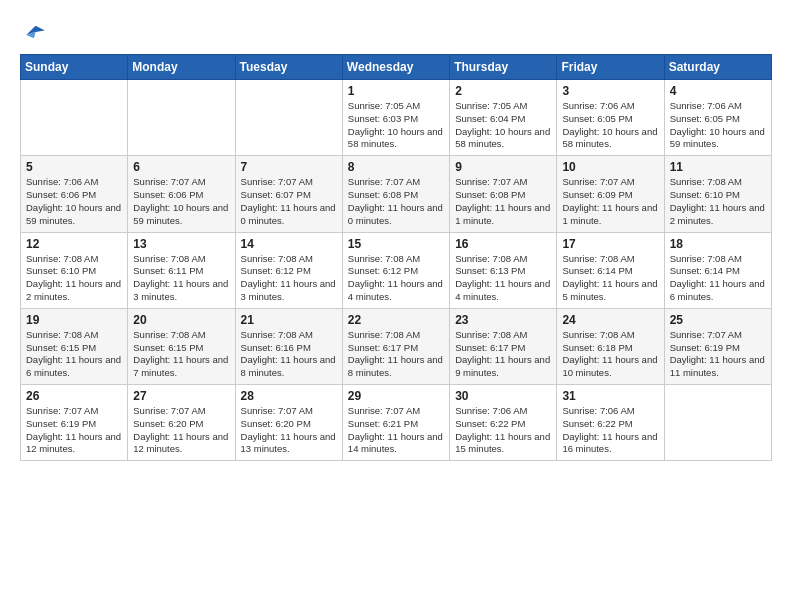  What do you see at coordinates (396, 68) in the screenshot?
I see `weekday-header-wednesday: Wednesday` at bounding box center [396, 68].